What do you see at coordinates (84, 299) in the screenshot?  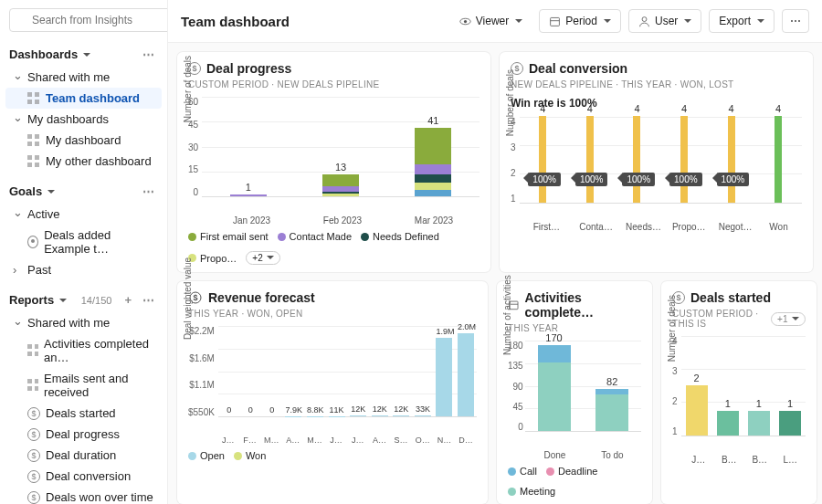 I see `section-reports: Reports 14/150+⋯` at bounding box center [84, 299].